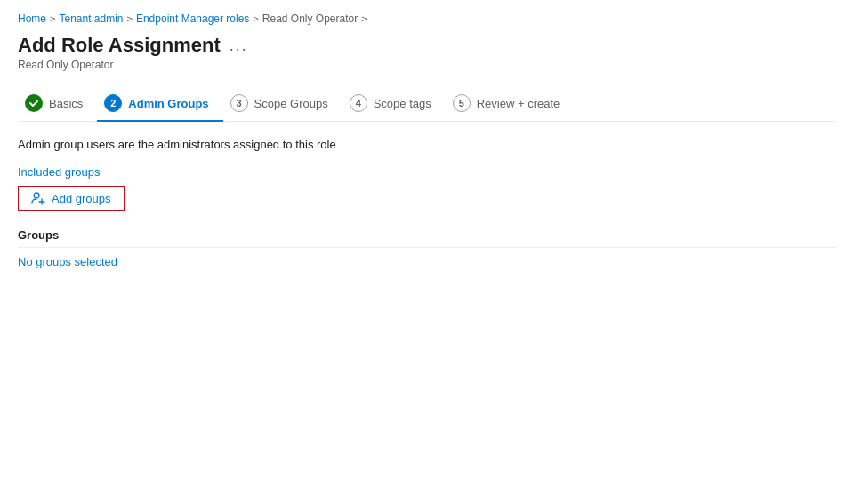 Image resolution: width=854 pixels, height=504 pixels. I want to click on step-scope-groups: 3 Scope Groups, so click(283, 104).